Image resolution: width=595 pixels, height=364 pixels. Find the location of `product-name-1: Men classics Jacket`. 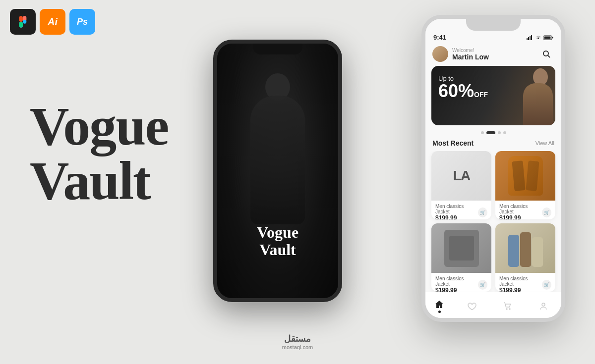

product-name-1: Men classics Jacket is located at coordinates (457, 209).